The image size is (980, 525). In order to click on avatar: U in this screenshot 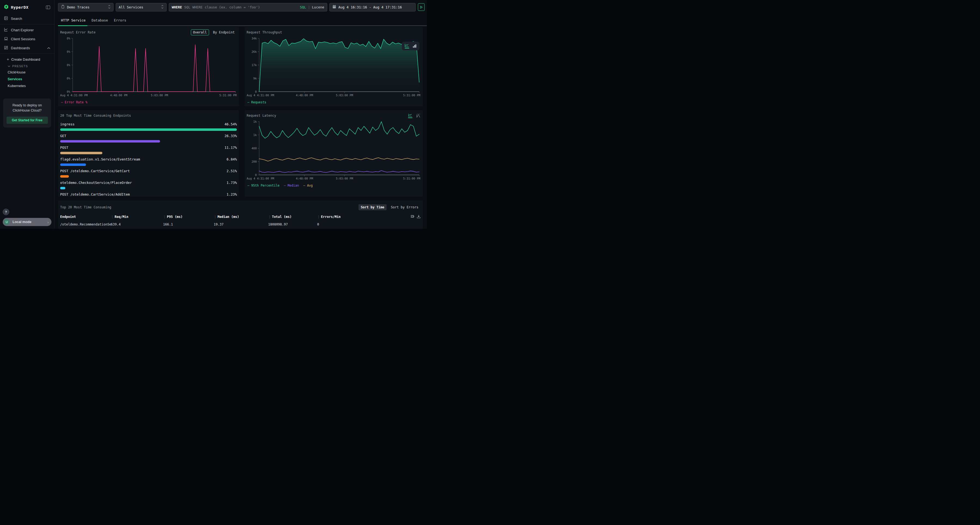, I will do `click(7, 222)`.